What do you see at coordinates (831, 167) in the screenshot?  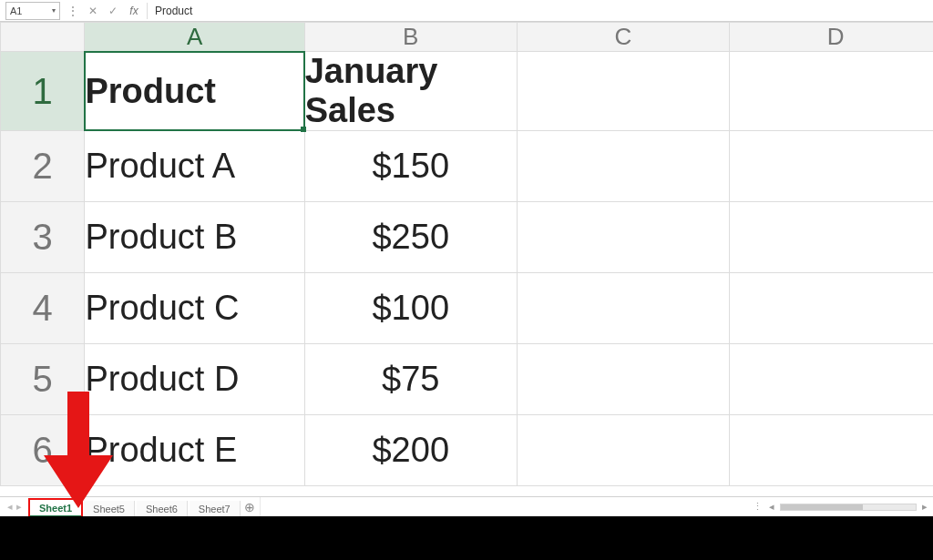 I see `cell-D2` at bounding box center [831, 167].